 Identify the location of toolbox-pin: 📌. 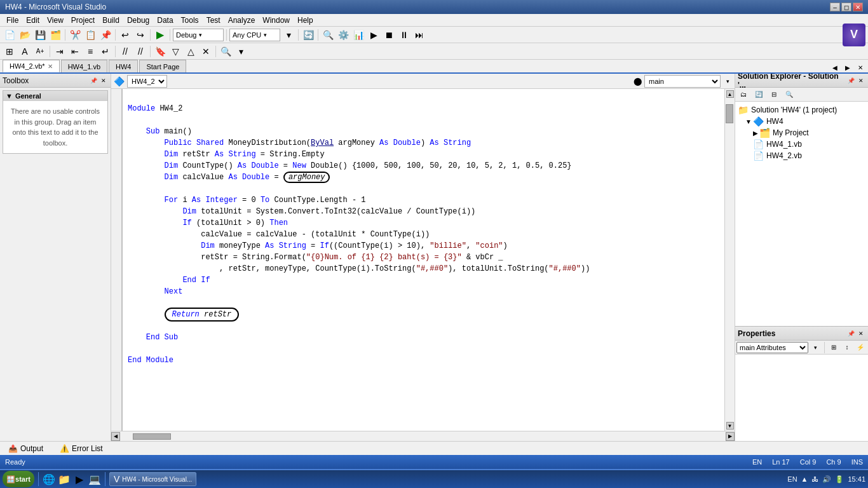
(93, 81).